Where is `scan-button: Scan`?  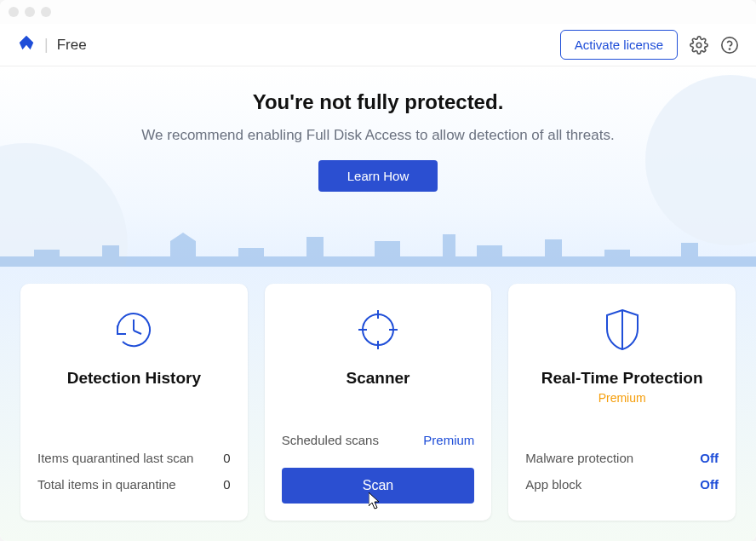 scan-button: Scan is located at coordinates (378, 486).